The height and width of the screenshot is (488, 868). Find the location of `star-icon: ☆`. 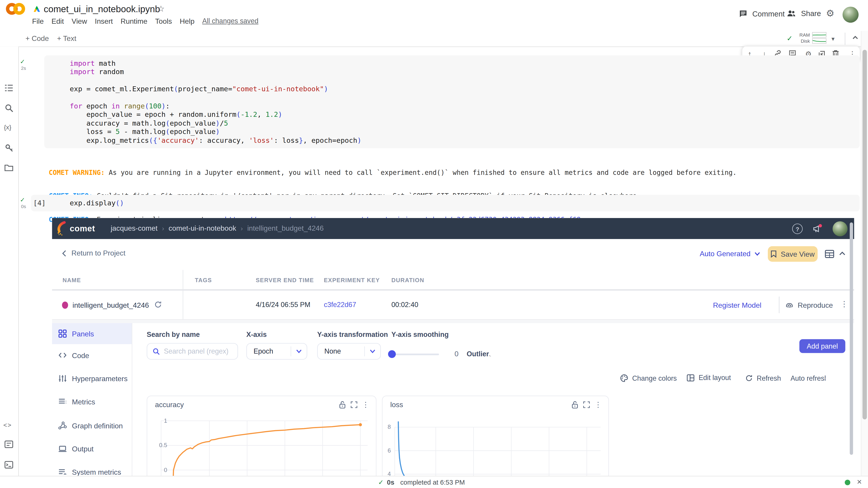

star-icon: ☆ is located at coordinates (161, 9).